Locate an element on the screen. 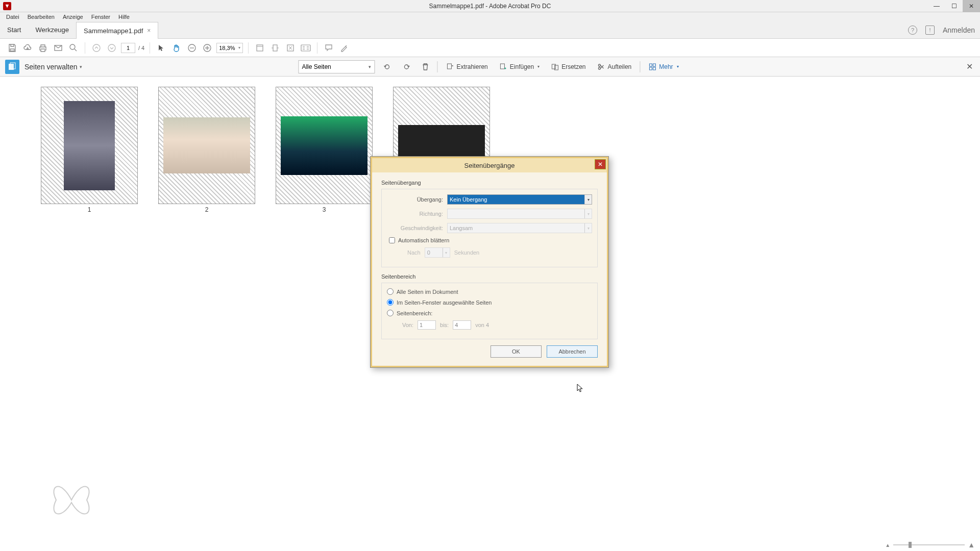 The height and width of the screenshot is (551, 980). zoom-in-icon is located at coordinates (207, 48).